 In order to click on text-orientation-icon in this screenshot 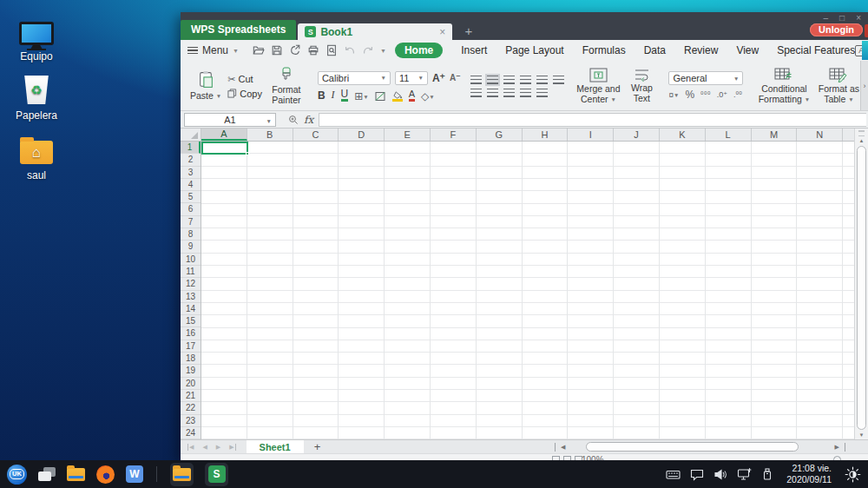, I will do `click(559, 80)`.